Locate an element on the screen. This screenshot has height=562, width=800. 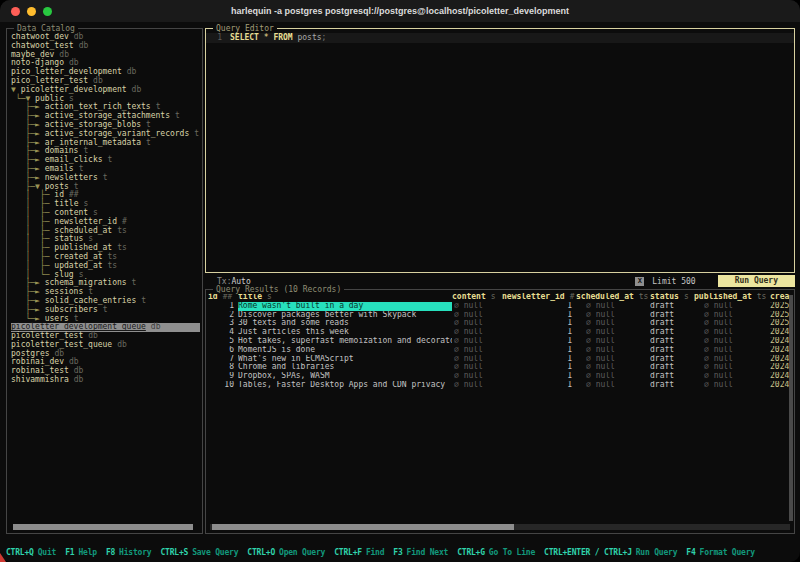
catalog-item-name: users is located at coordinates (57, 318).